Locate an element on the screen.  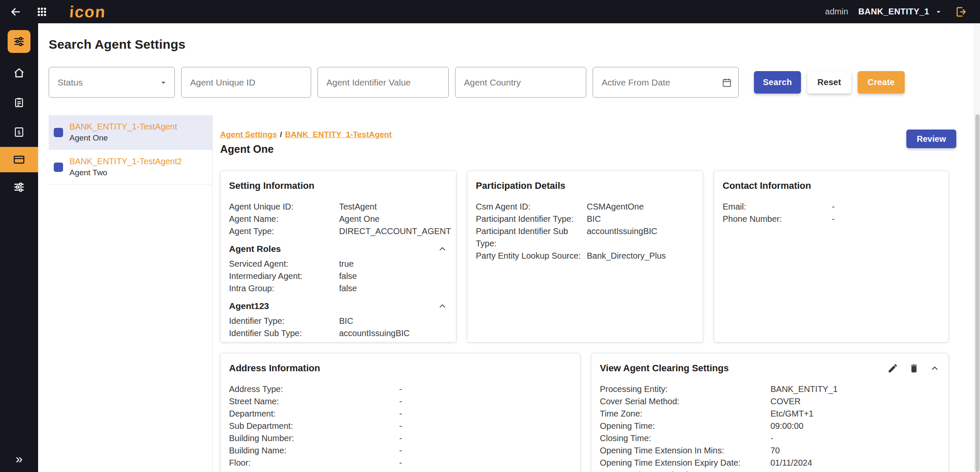
field-label: Participant Identifier Type: is located at coordinates (531, 219).